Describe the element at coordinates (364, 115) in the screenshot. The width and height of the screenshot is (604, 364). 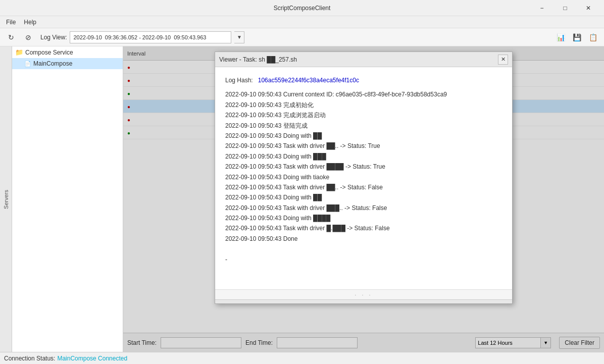
I see `log-line: 2022-09-10 09:50:43 完成浏览器启动` at that location.